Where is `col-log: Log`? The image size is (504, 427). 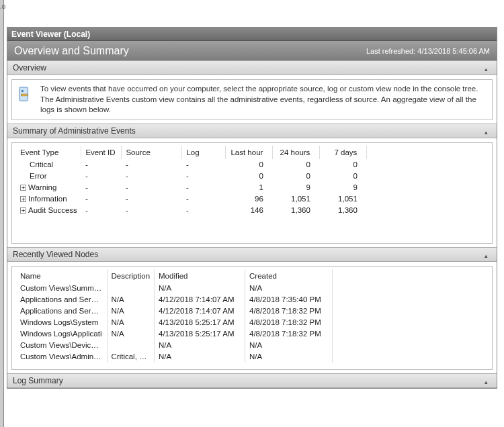 col-log: Log is located at coordinates (204, 152).